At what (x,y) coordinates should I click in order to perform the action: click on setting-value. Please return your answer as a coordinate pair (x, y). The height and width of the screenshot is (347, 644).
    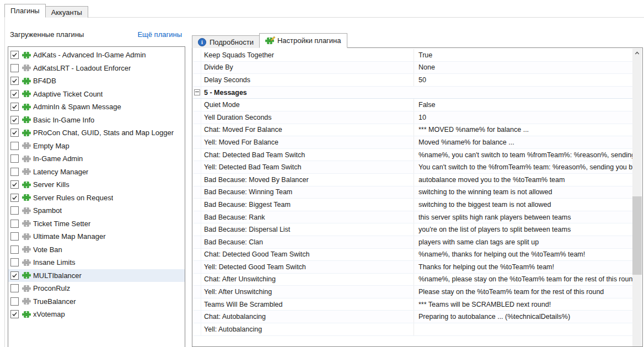
    Looking at the image, I should click on (523, 329).